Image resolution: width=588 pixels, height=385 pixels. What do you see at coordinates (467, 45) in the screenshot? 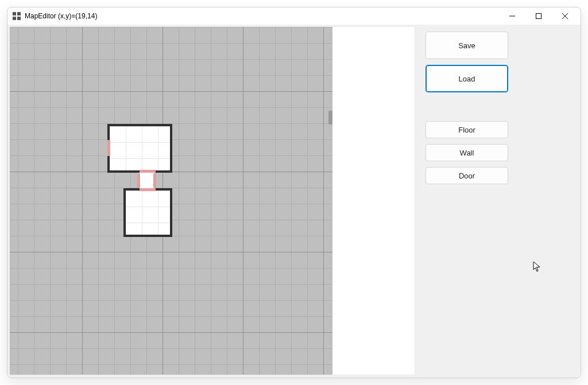
I see `save-button: Save` at bounding box center [467, 45].